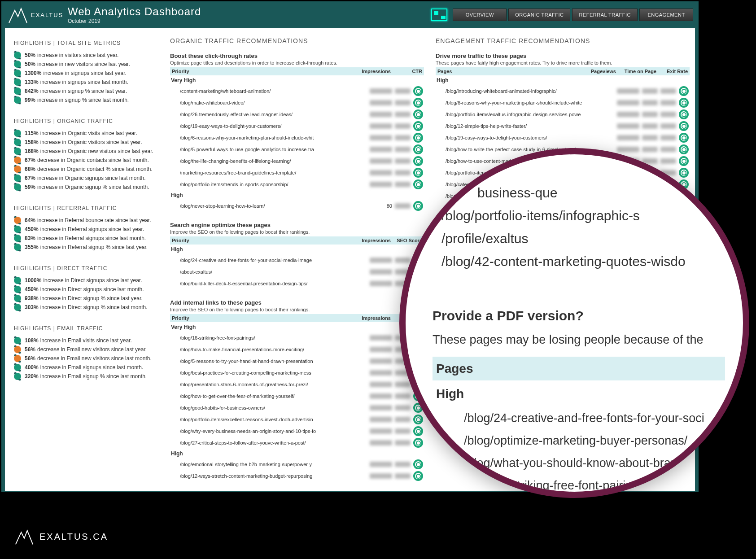 This screenshot has height=559, width=756. Describe the element at coordinates (274, 272) in the screenshot. I see `page-path: /about-exaltus/` at that location.